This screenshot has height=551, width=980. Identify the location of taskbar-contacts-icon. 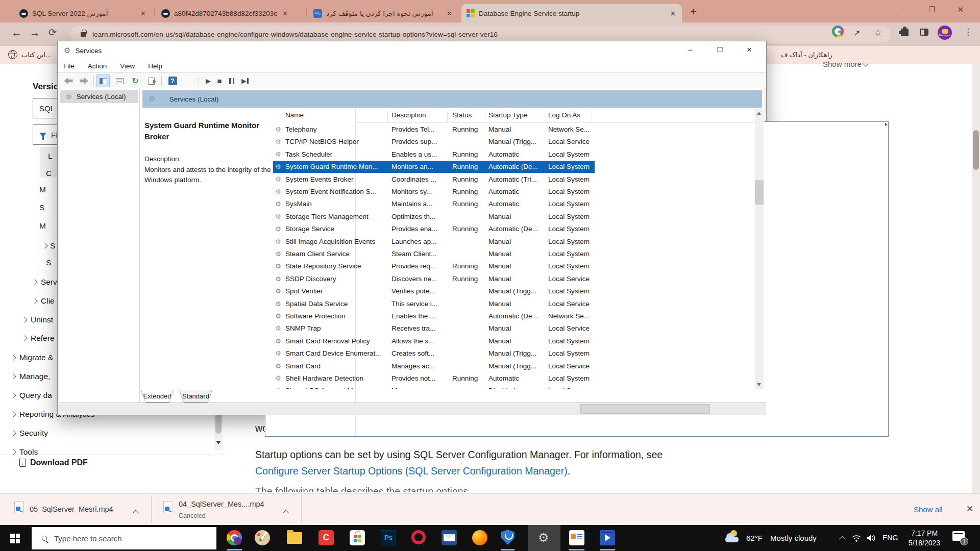
(577, 538).